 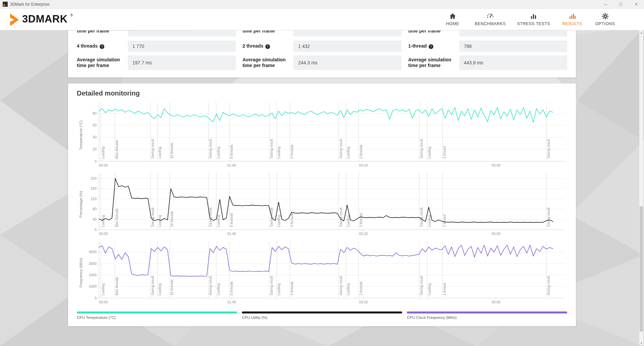 I want to click on results-row-threads: 4 threadsi 1 770 2 threadsi 1 432 1-thre…, so click(x=322, y=46).